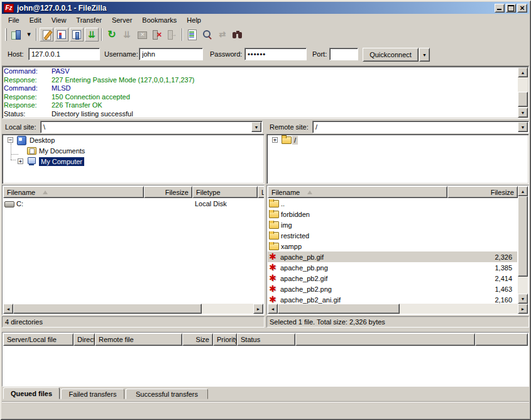 Image resolution: width=531 pixels, height=420 pixels. What do you see at coordinates (392, 214) in the screenshot?
I see `remote-file-row: forbidden` at bounding box center [392, 214].